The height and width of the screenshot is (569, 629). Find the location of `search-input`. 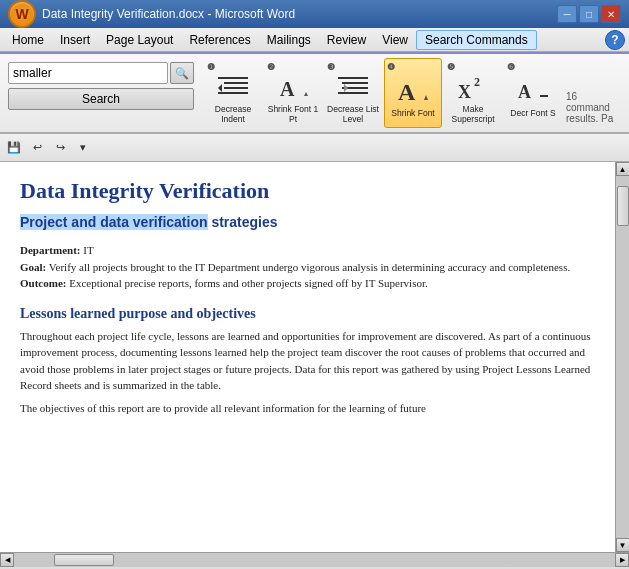

search-input is located at coordinates (88, 73).